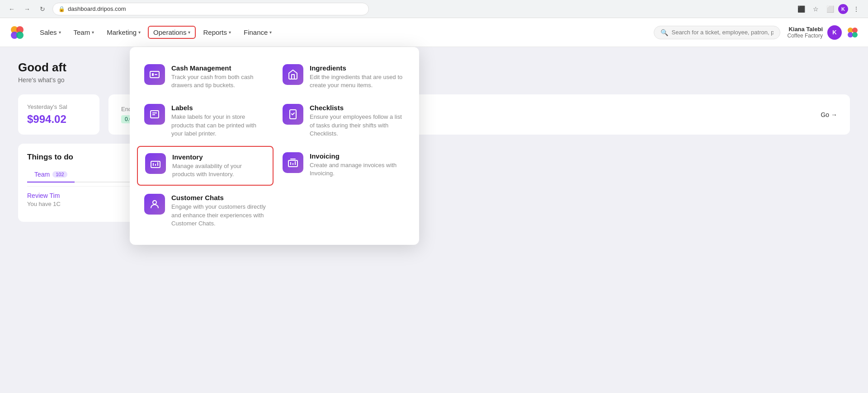 This screenshot has height=393, width=868. What do you see at coordinates (344, 121) in the screenshot?
I see `menu-item-checklists: Checklists Ensure your employees follow …` at bounding box center [344, 121].